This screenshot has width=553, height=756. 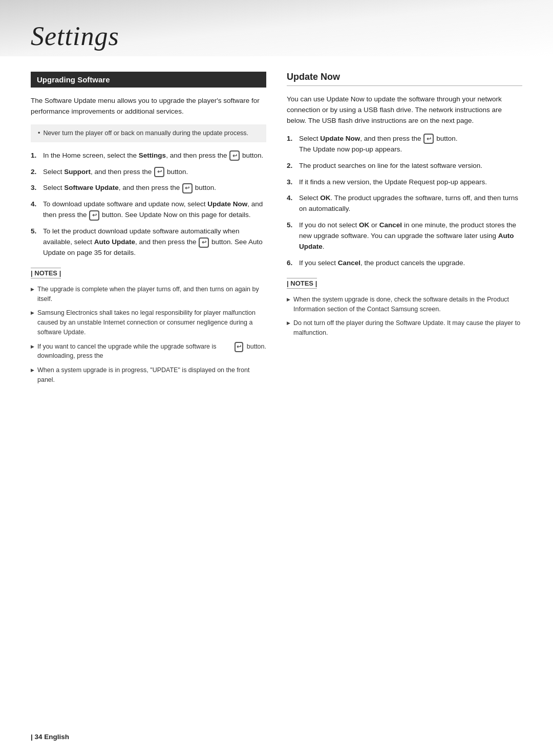 What do you see at coordinates (148, 335) in the screenshot?
I see `left-notes-list: The upgrade is complete when the player …` at bounding box center [148, 335].